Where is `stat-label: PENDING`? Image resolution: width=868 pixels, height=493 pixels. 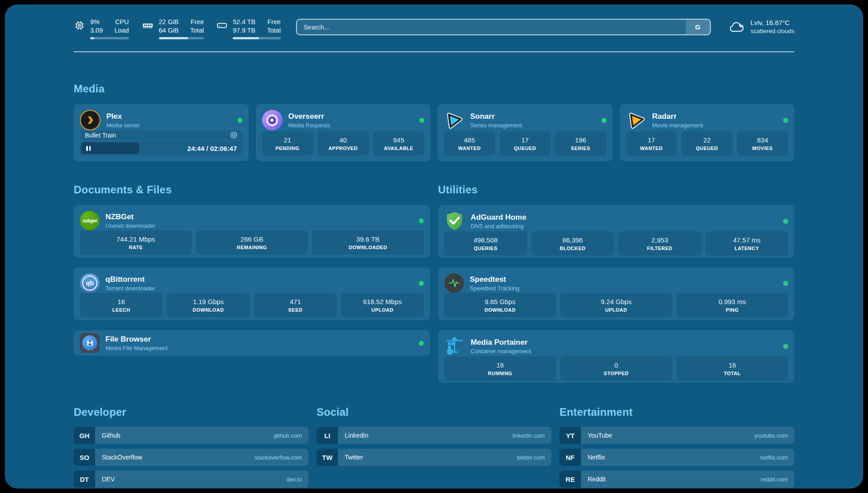 stat-label: PENDING is located at coordinates (288, 148).